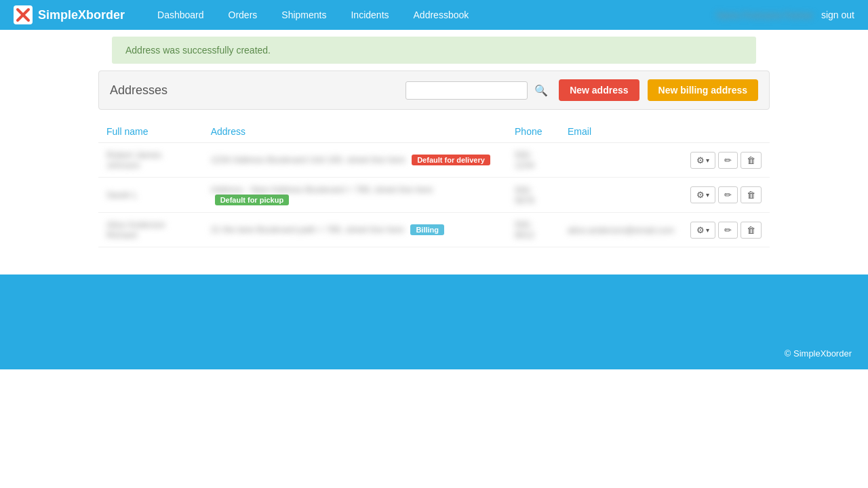 This screenshot has height=488, width=868. Describe the element at coordinates (726, 230) in the screenshot. I see `row3-action-buttons: ⚙ ▾ ✏ 🗑` at that location.